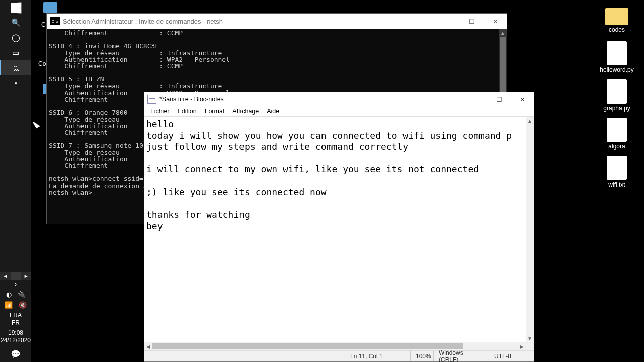 The image size is (644, 362). I want to click on scroll-right-icon: ►, so click(26, 276).